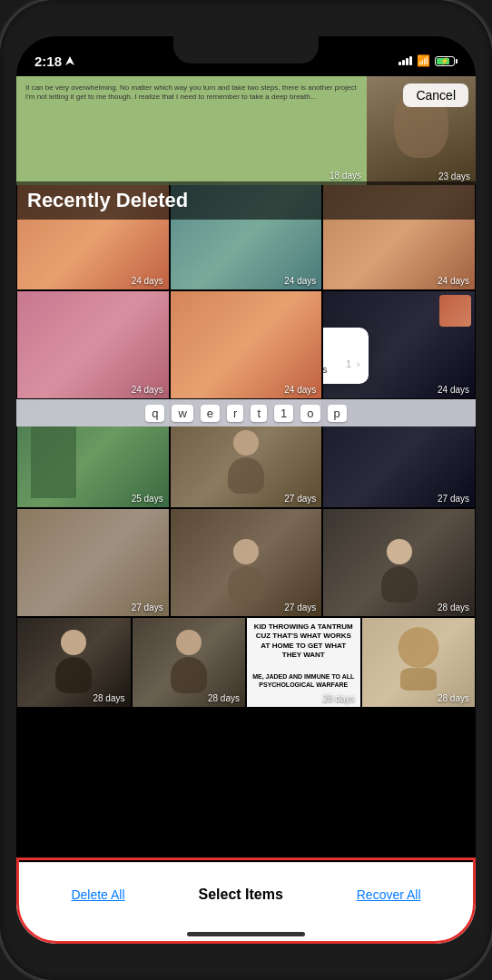 The height and width of the screenshot is (980, 492). Describe the element at coordinates (259, 414) in the screenshot. I see `key-t: t` at that location.